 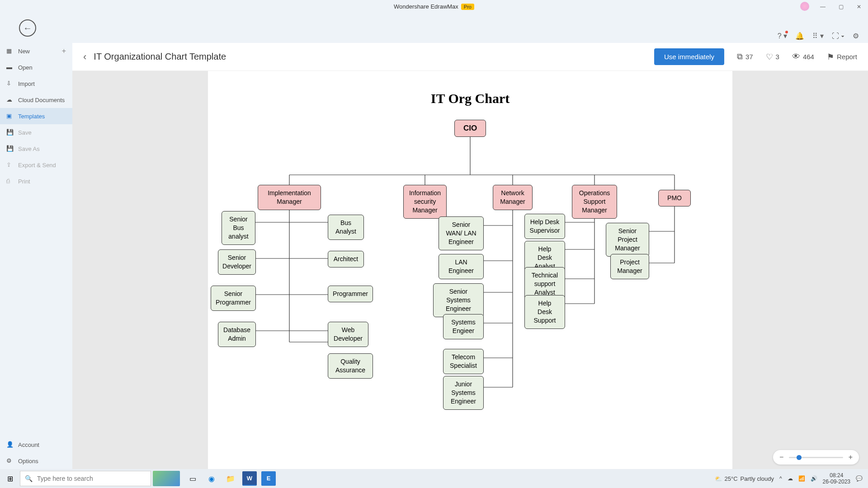 I want to click on sidebar-item-account: 👤 Account, so click(x=36, y=445).